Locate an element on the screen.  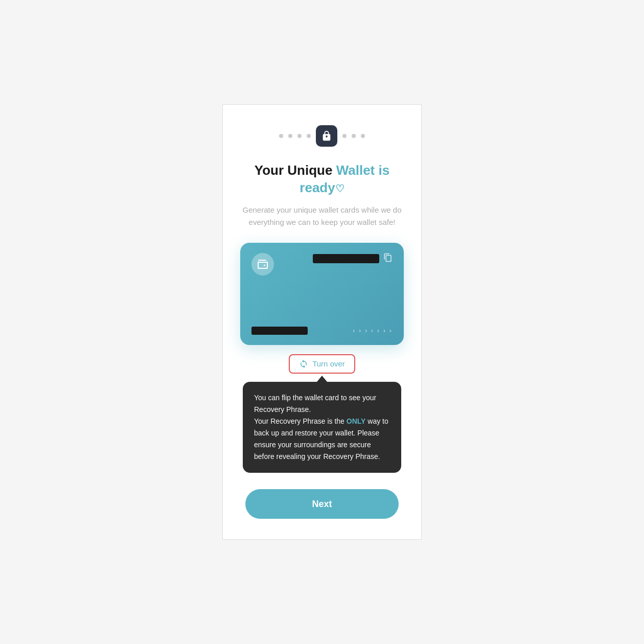
card-name-redacted is located at coordinates (280, 331).